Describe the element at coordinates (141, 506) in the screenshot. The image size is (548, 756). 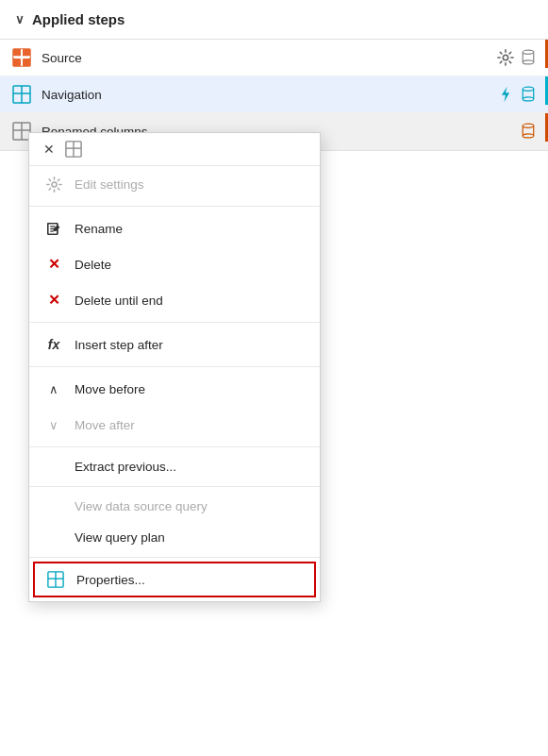
I see `menu-view-data-source-query-label: View data source query` at that location.